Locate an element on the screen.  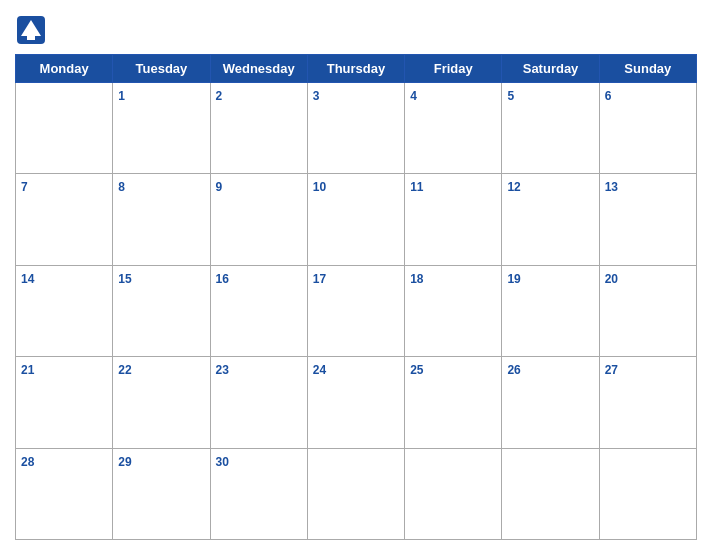
day-number: 26 is located at coordinates (514, 370).